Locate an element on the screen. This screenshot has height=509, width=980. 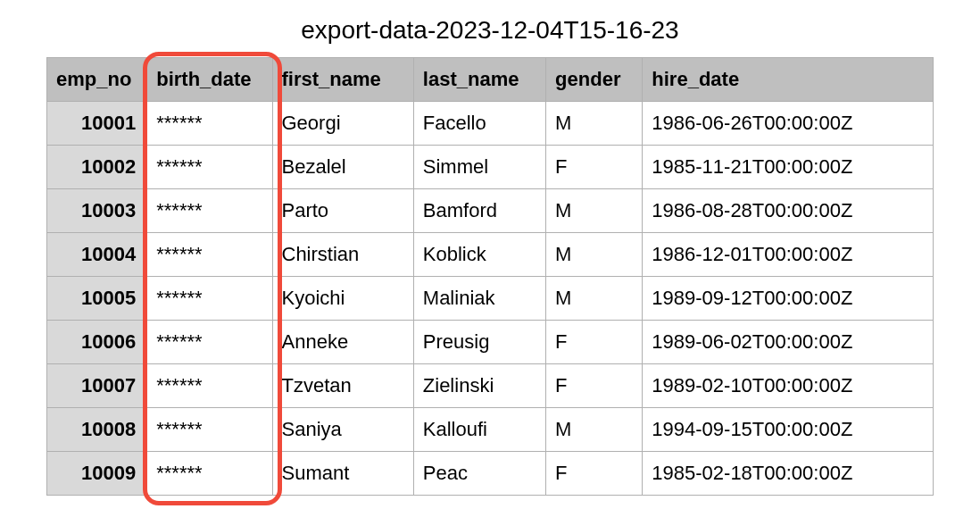
table-row: 10008******SaniyaKalloufiM1994-09-15T00:… is located at coordinates (491, 430).